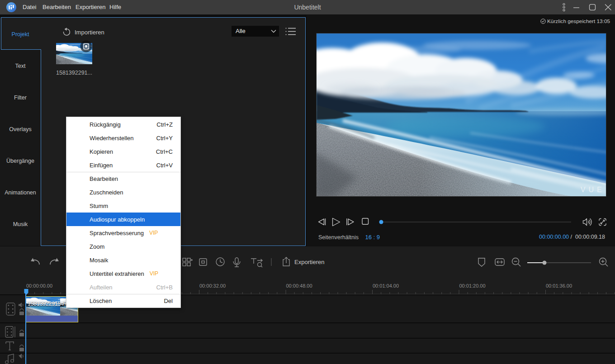  Describe the element at coordinates (309, 262) in the screenshot. I see `svg-text: Exportieren` at that location.